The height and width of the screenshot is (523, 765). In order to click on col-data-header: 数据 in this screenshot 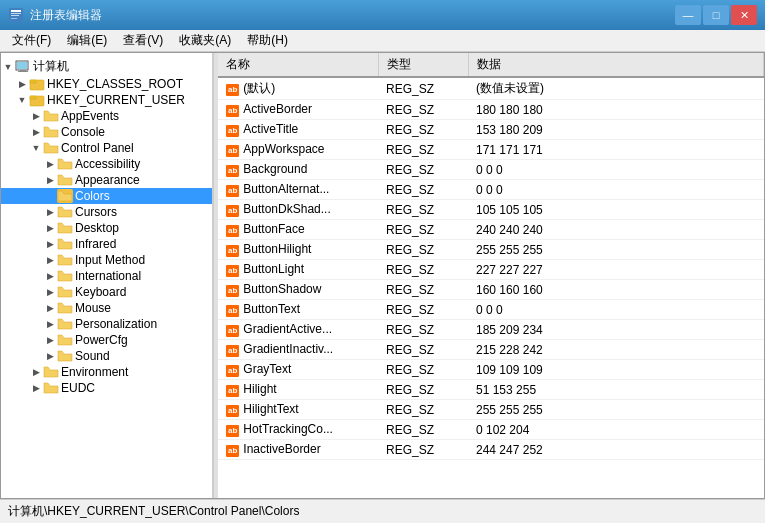, I will do `click(616, 65)`.